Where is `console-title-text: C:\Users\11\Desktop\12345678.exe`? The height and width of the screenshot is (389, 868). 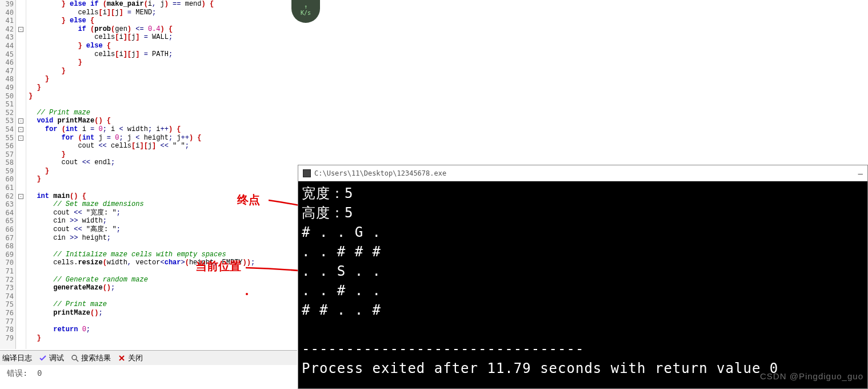 console-title-text: C:\Users\11\Desktop\12345678.exe is located at coordinates (381, 173).